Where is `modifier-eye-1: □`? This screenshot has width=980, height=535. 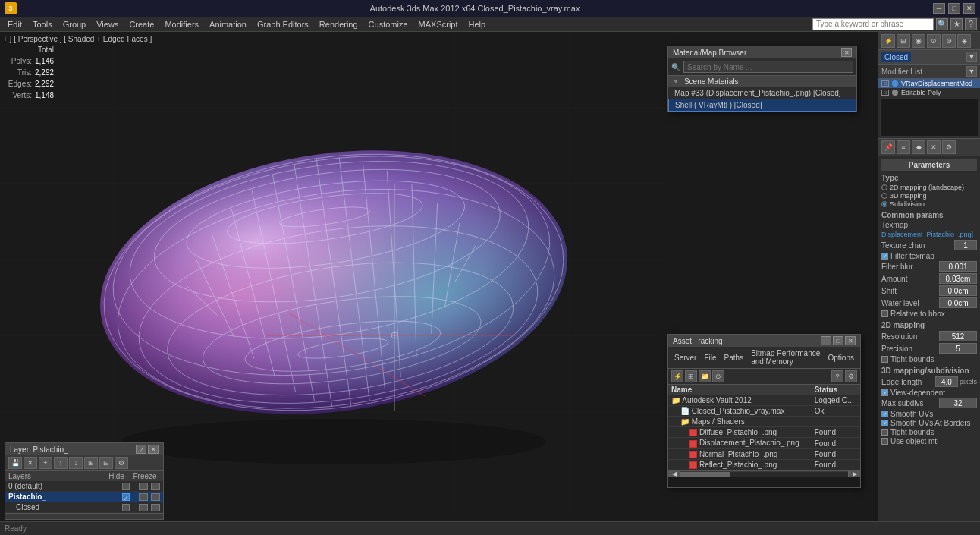
modifier-eye-1: □ is located at coordinates (885, 83).